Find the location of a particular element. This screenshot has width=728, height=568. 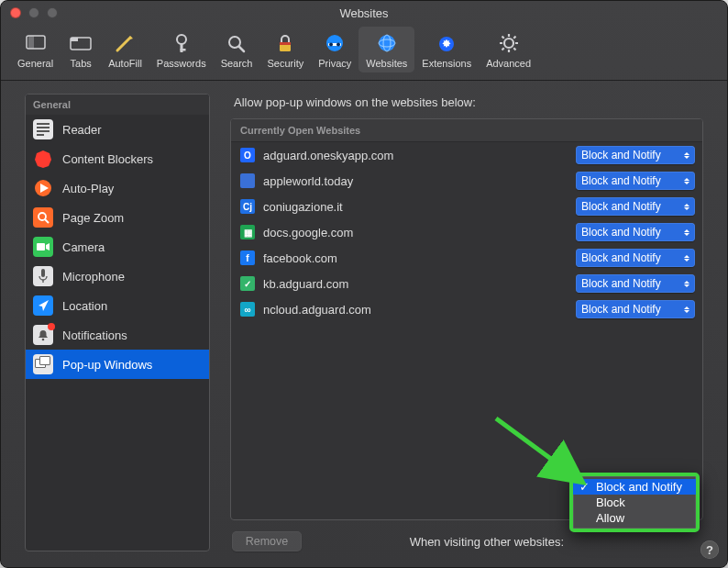

sidebar-item-microphone: Microphone is located at coordinates (117, 276).